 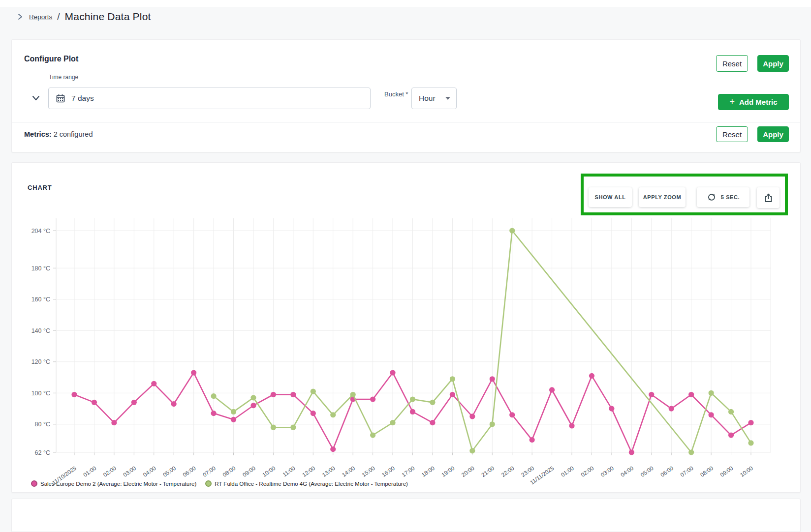 I want to click on divider, so click(x=406, y=122).